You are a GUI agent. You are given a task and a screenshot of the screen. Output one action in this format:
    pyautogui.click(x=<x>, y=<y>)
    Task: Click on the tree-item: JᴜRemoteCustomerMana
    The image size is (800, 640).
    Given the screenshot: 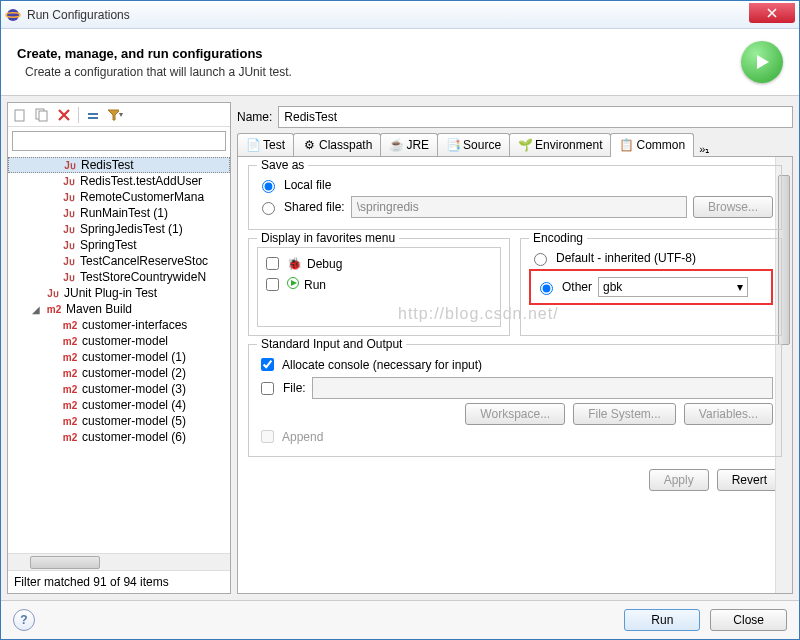 What is the action you would take?
    pyautogui.click(x=119, y=197)
    